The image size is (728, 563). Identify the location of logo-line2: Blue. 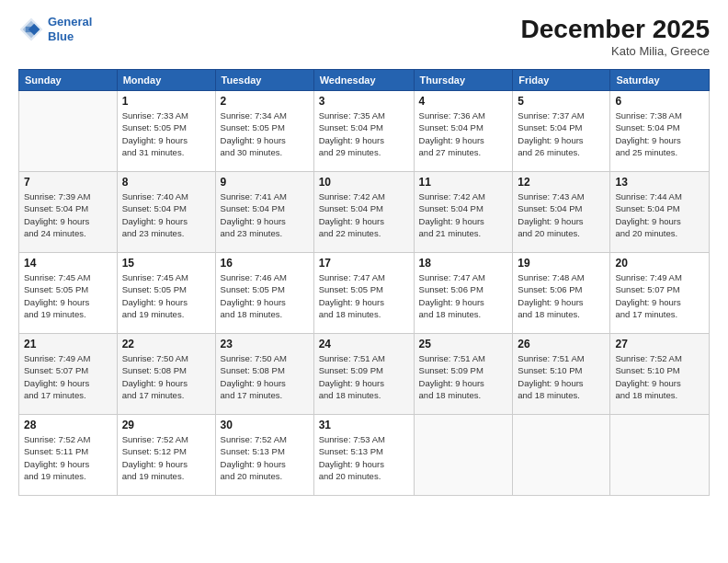
(61, 37).